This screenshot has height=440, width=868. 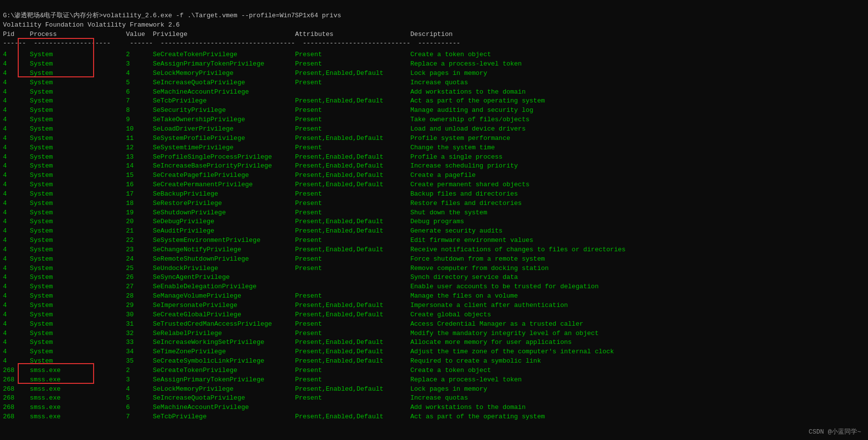 What do you see at coordinates (434, 194) in the screenshot?
I see `table-row: 4 System 17 SeBackupPrivilege Present Ba…` at bounding box center [434, 194].